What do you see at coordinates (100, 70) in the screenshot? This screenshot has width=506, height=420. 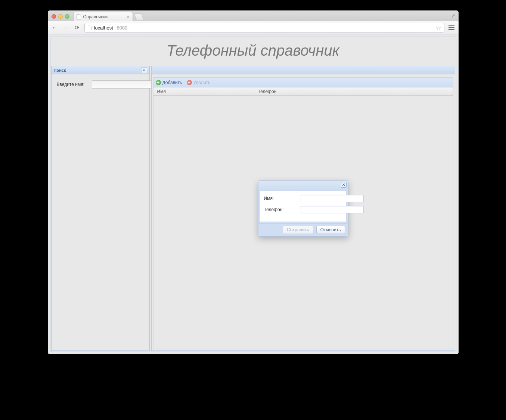 I see `search-panel-header: Поиск «` at bounding box center [100, 70].